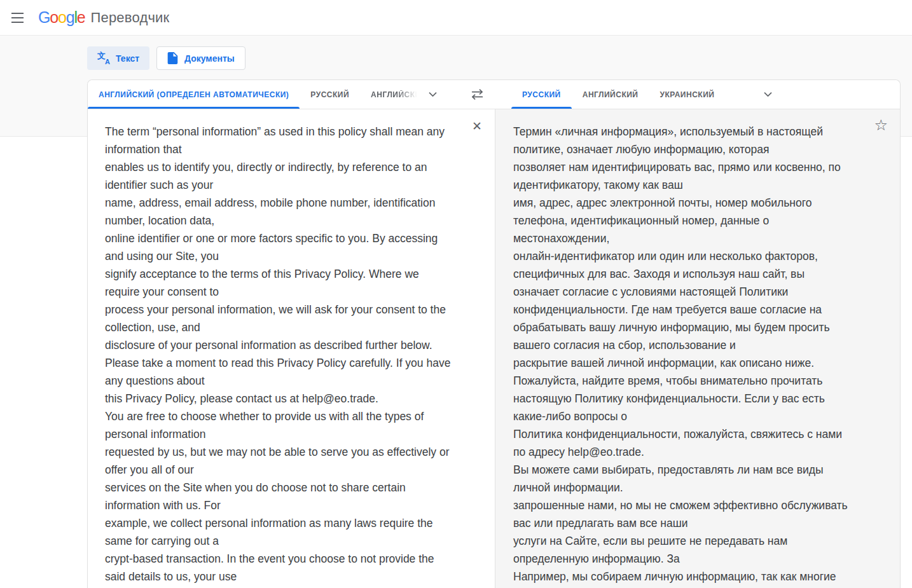  Describe the element at coordinates (127, 58) in the screenshot. I see `text-mode-label: Текст` at that location.